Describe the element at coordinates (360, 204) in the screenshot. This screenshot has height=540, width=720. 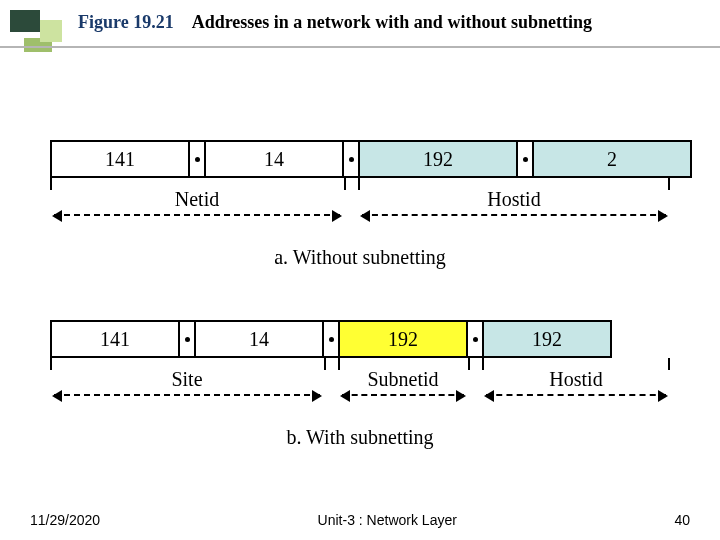
I see `arrow-row: Netid Hostid` at that location.